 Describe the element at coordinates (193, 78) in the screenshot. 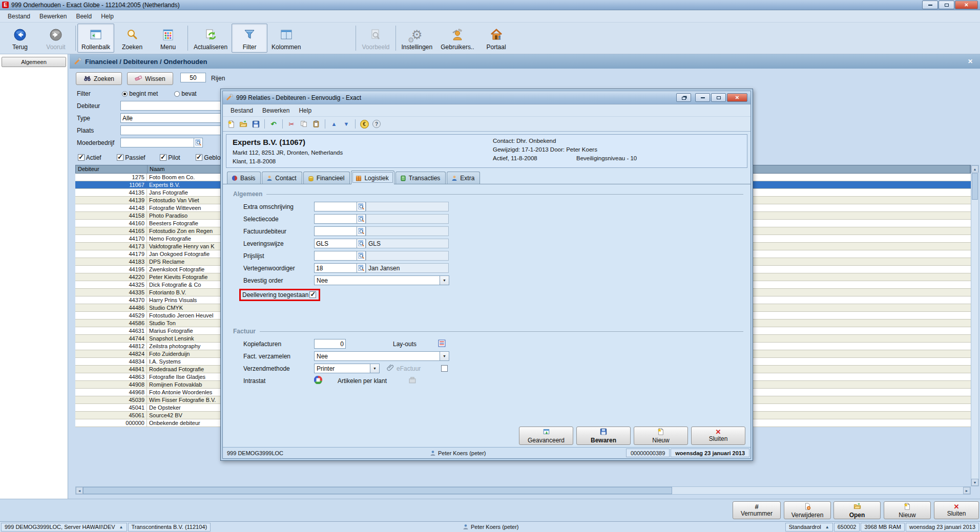

I see `rows-count-input` at that location.